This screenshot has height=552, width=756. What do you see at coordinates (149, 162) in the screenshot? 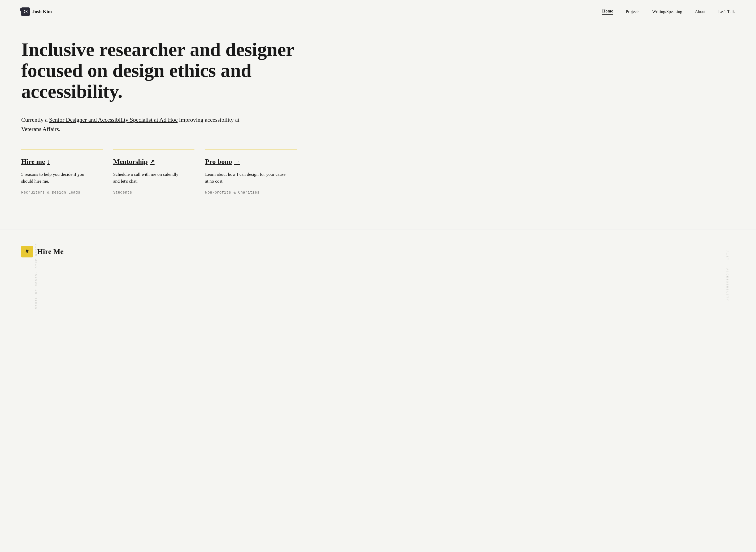
I see `card-mentorship-title: Mentorship ↗` at bounding box center [149, 162].